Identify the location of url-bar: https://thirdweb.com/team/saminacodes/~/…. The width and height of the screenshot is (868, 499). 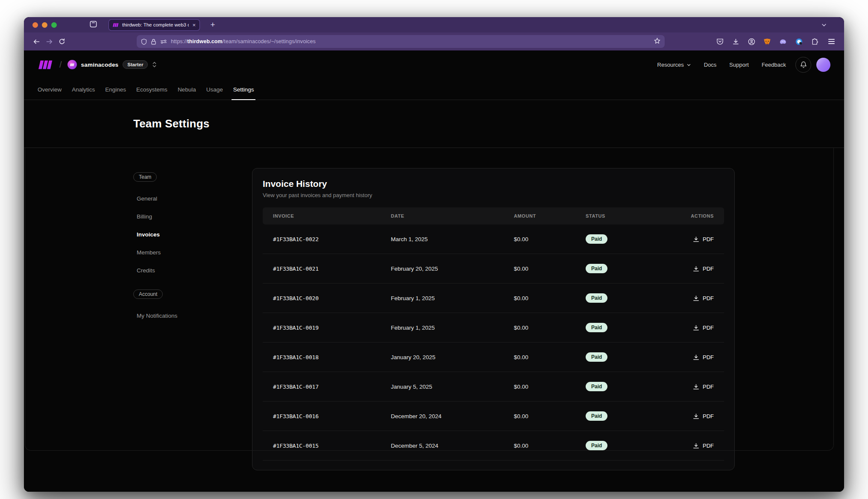
(401, 41).